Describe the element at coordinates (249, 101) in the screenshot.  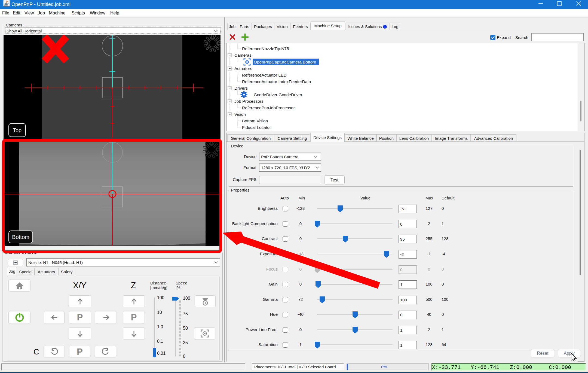
I see `svg-text: Job Processors` at that location.